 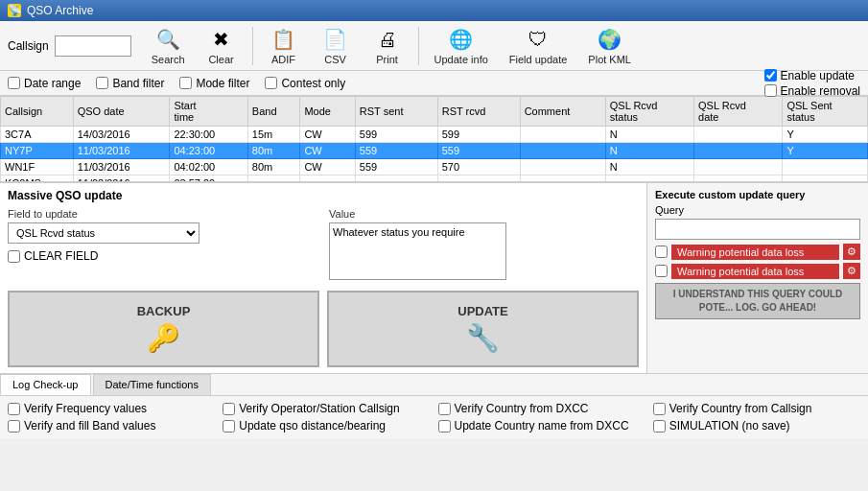 I want to click on table-header-row: Callsign QSO date Starttime Band Mode RS…, so click(x=434, y=111).